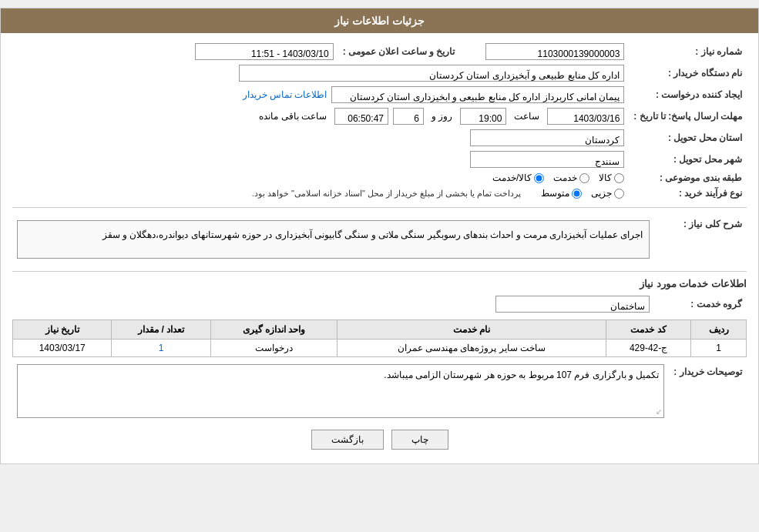  Describe the element at coordinates (707, 391) in the screenshot. I see `toseeh-label: توصیحات خریدار :` at that location.